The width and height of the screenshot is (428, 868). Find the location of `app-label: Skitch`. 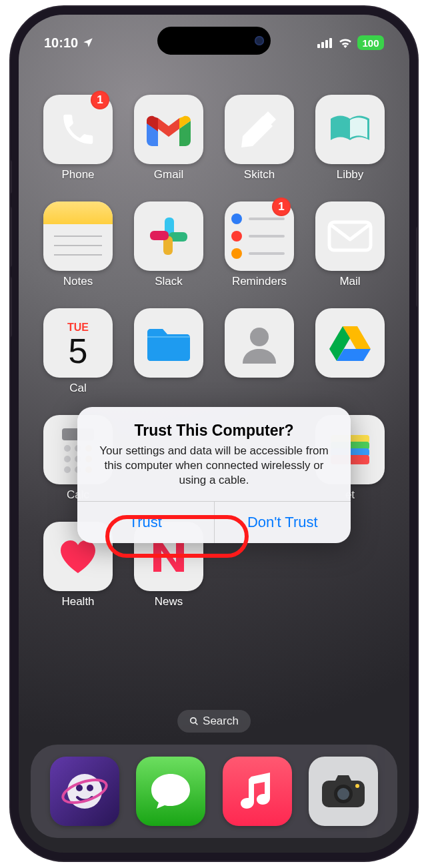

app-label: Skitch is located at coordinates (259, 175).